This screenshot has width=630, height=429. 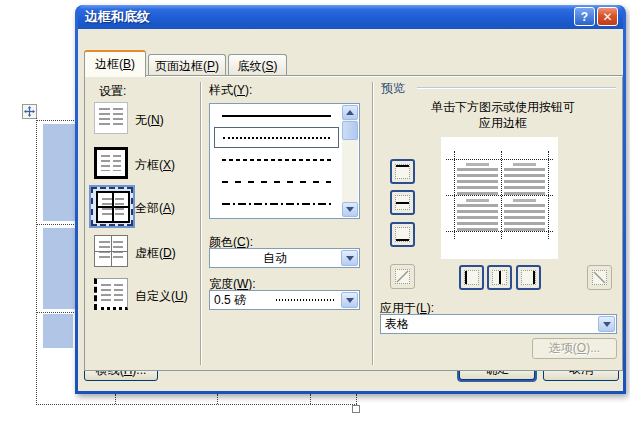 I want to click on scrollbar-up-button, so click(x=350, y=112).